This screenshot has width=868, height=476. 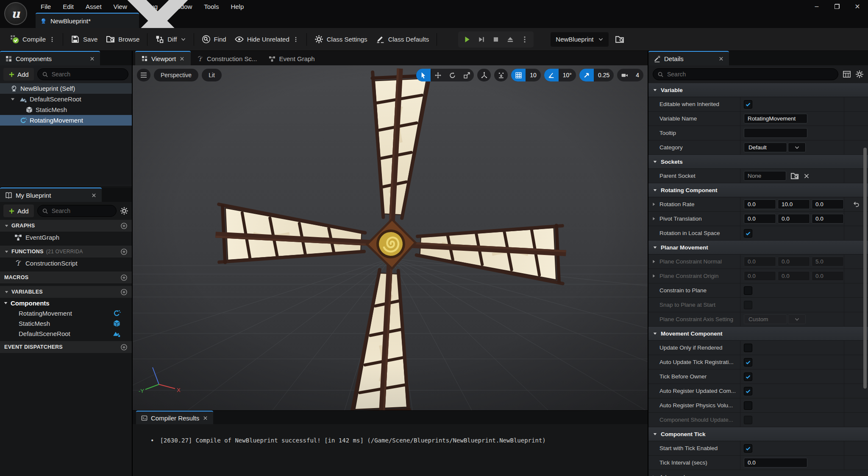 I want to click on section-macros: MACROS, so click(x=66, y=277).